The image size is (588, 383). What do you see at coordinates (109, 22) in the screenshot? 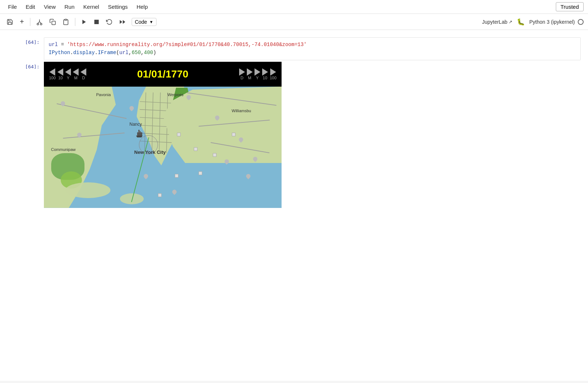
I see `restart-button` at bounding box center [109, 22].